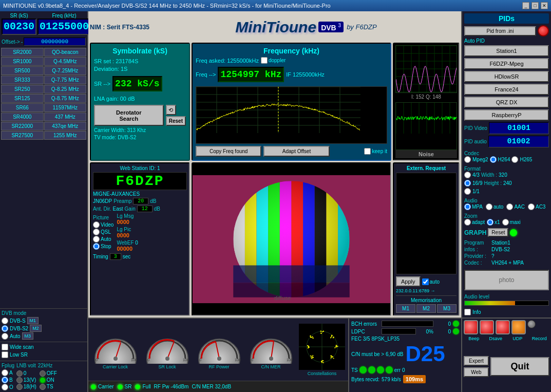 This screenshot has height=392, width=551. Describe the element at coordinates (97, 225) in the screenshot. I see `pic-video-radio` at that location.